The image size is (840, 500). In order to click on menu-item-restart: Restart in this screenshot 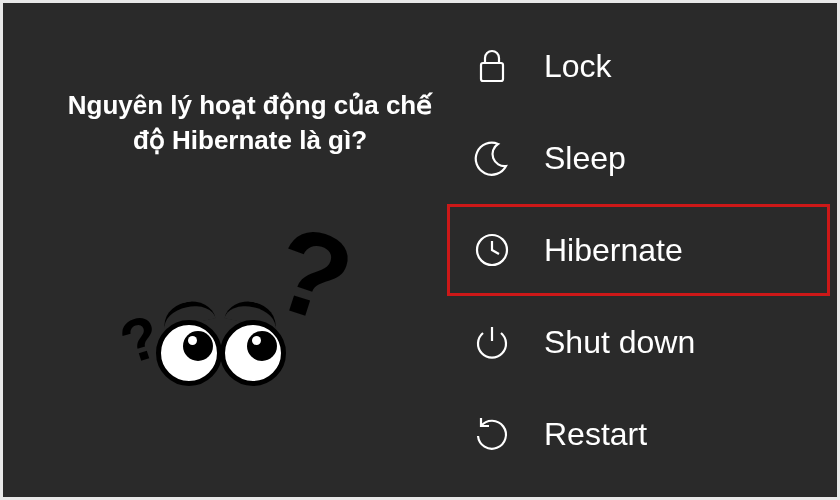, I will do `click(640, 434)`.